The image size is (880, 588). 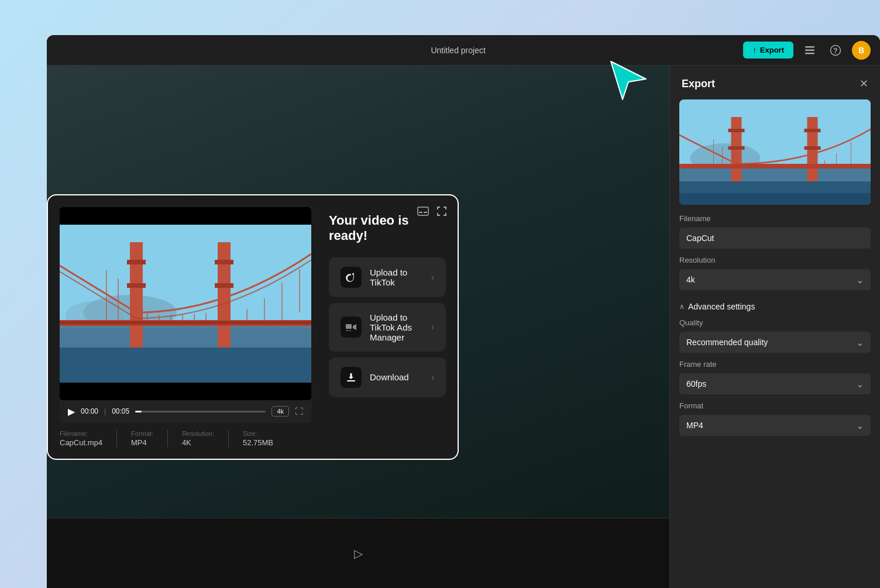 I want to click on tiktok-icon-container, so click(x=351, y=277).